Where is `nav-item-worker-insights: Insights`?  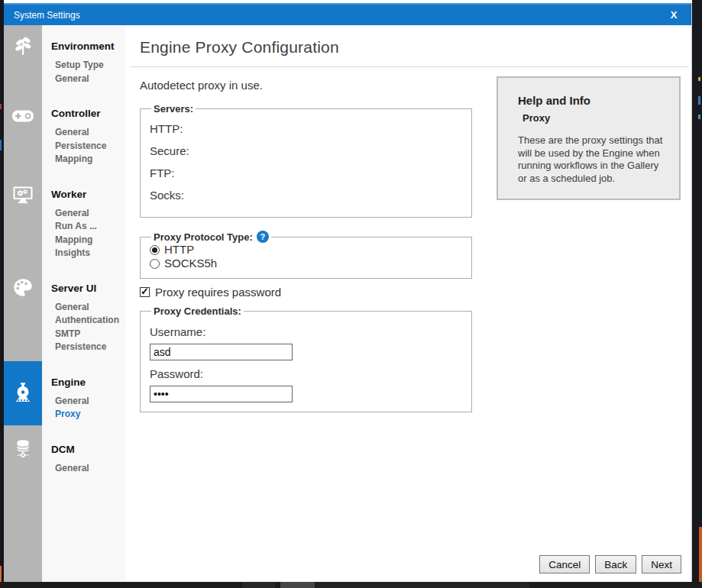 nav-item-worker-insights: Insights is located at coordinates (89, 254).